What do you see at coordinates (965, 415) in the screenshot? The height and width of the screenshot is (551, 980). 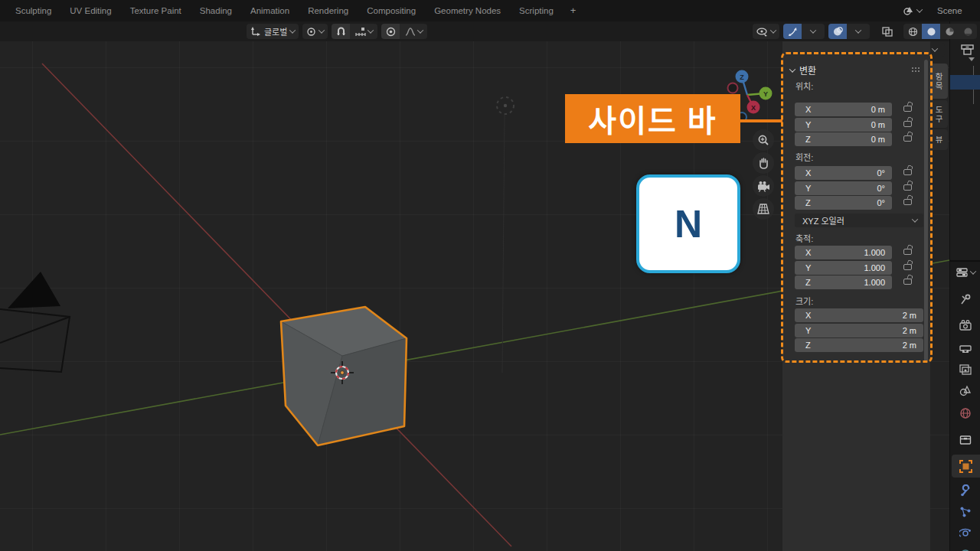 I see `tab-world-properties` at bounding box center [965, 415].